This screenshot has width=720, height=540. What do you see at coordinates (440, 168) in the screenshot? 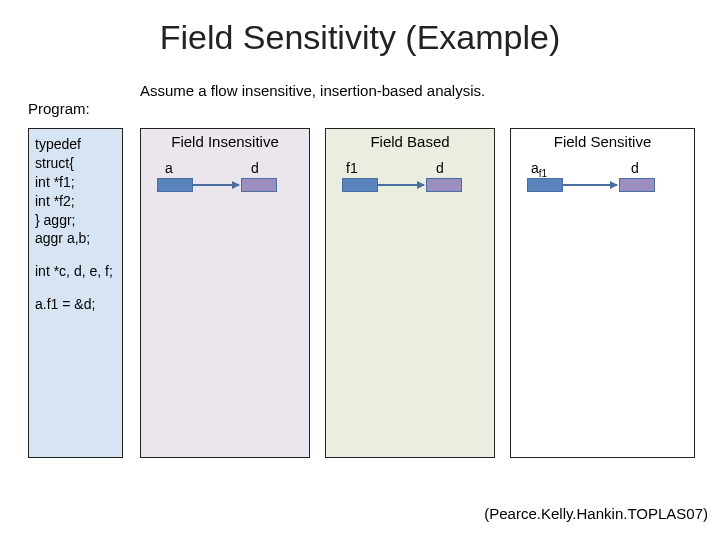
I see `node-label-d-fb: d` at bounding box center [440, 168].